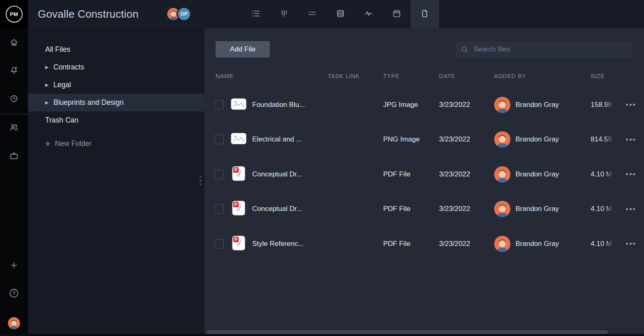 The width and height of the screenshot is (644, 336). What do you see at coordinates (544, 49) in the screenshot?
I see `search-box` at bounding box center [544, 49].